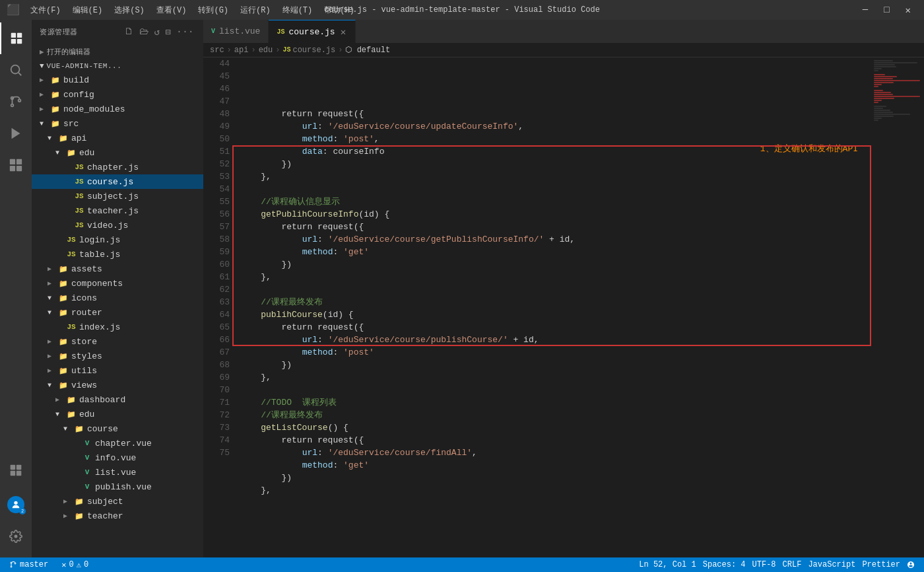 The height and width of the screenshot is (572, 924). Describe the element at coordinates (16, 536) in the screenshot. I see `activity-settings` at that location.